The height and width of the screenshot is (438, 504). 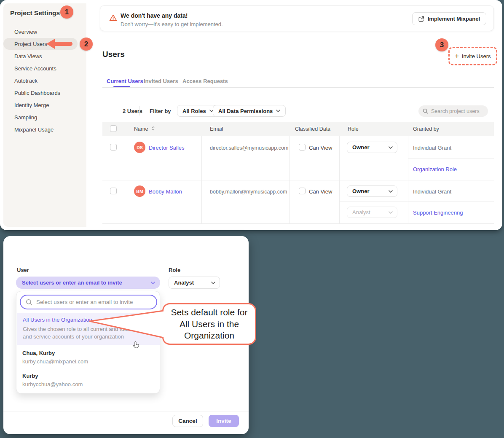 I want to click on column-header-granted-by: Granted by, so click(x=426, y=129).